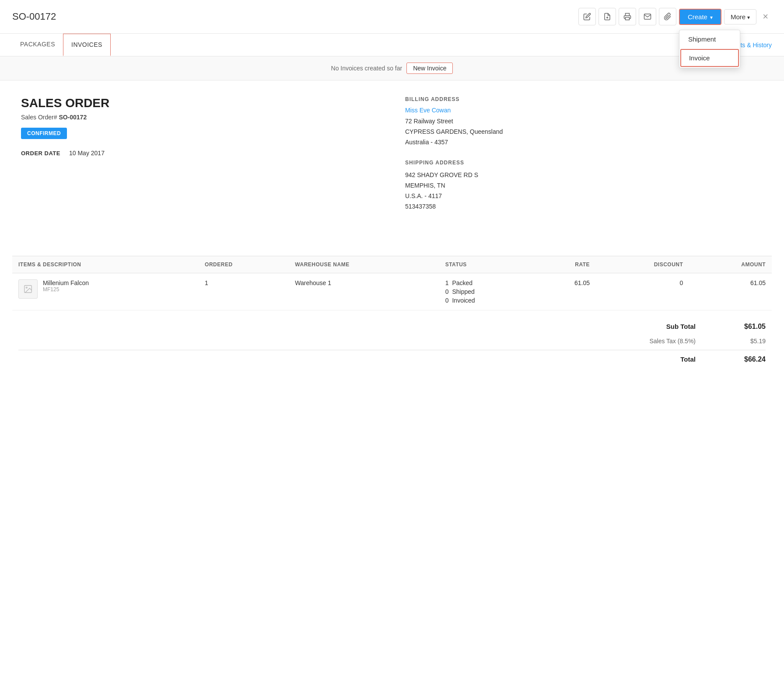  I want to click on chevron-down-icon, so click(711, 17).